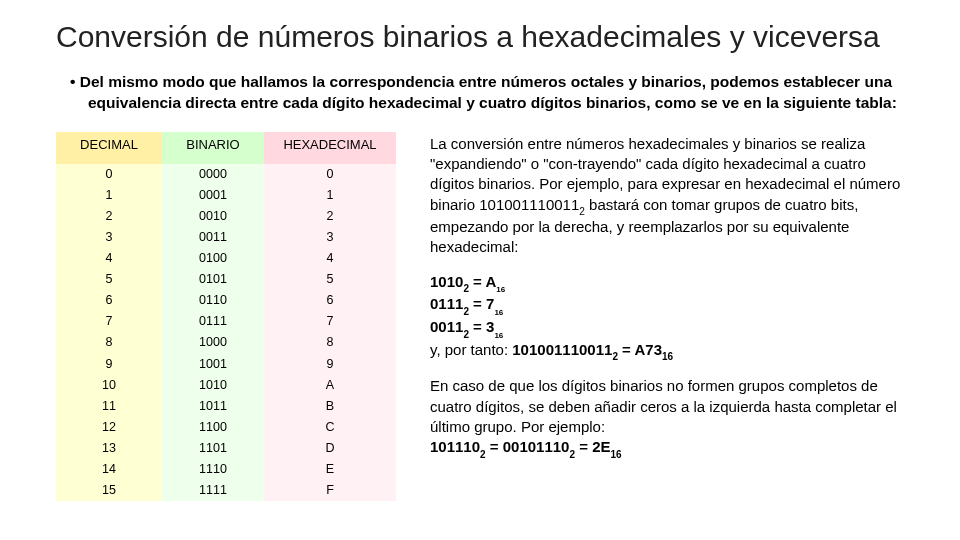 The image size is (960, 540). I want to click on cell-decimal: 12, so click(109, 428).